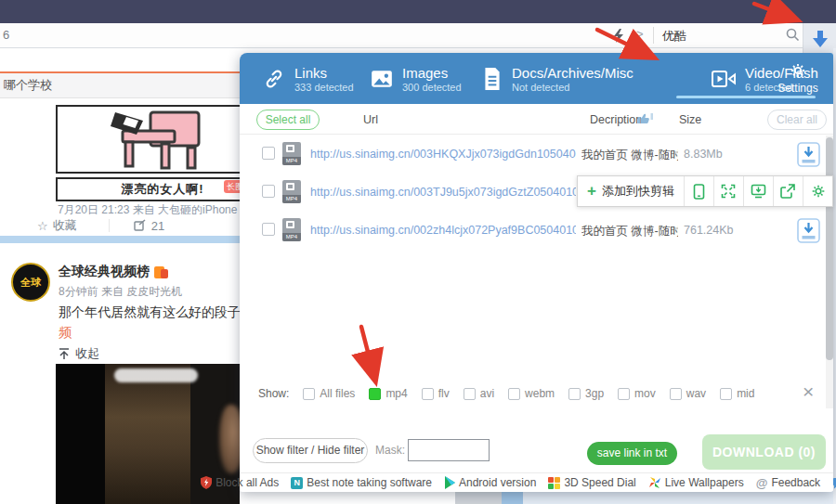  I want to click on popup-scrollbar-thumb, so click(829, 249).